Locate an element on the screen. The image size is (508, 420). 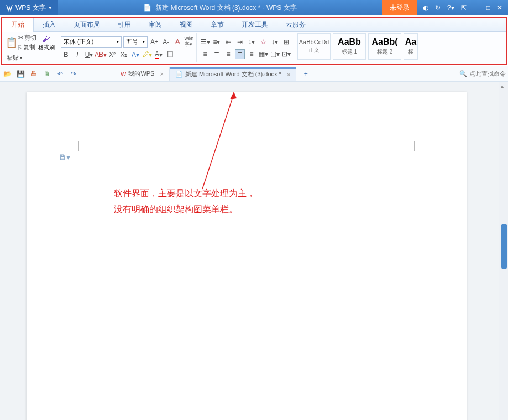
line-spacing-icon: ↕▾ is located at coordinates (252, 42).